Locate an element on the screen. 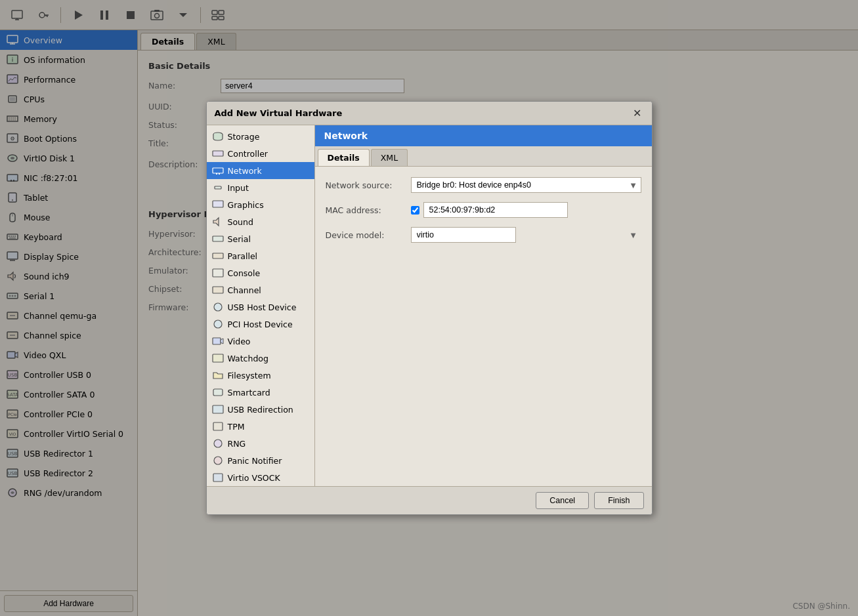 The image size is (858, 616). modal-close-button: ✕ is located at coordinates (637, 113).